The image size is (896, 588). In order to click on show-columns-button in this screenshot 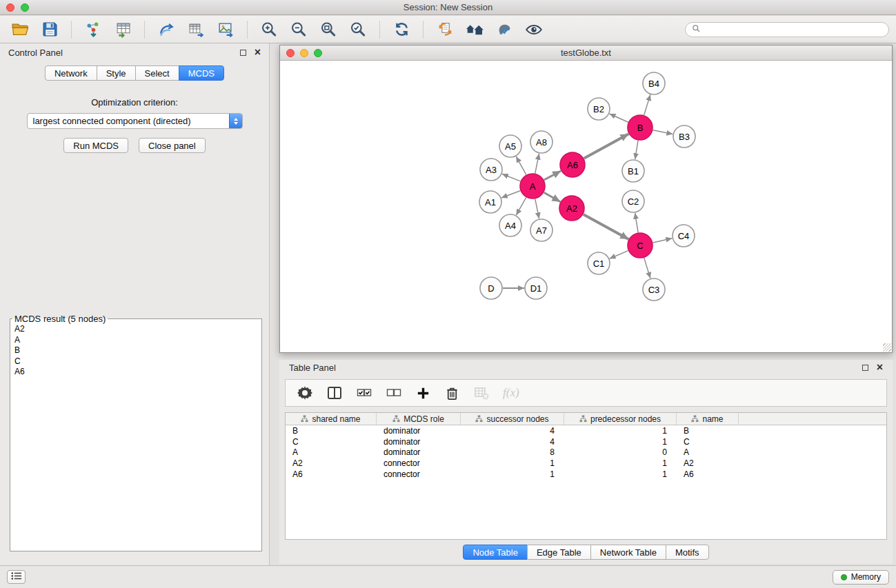, I will do `click(335, 393)`.